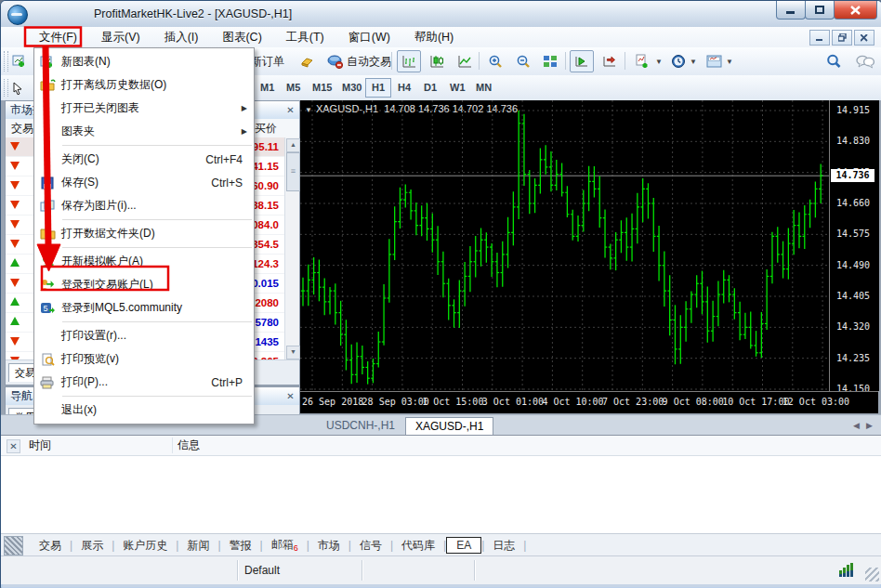 The image size is (881, 588). I want to click on zoom-in-button, so click(495, 61).